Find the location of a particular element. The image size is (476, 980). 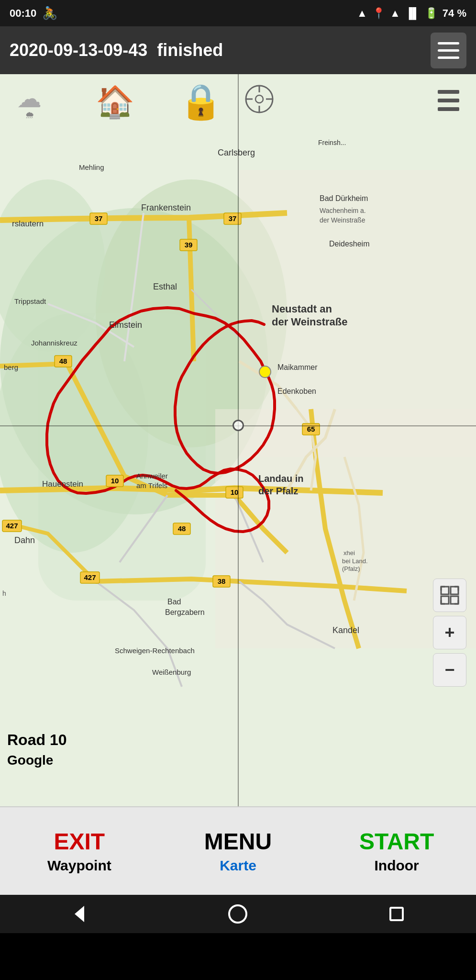

svg-text: am Trifels is located at coordinates (152, 485).